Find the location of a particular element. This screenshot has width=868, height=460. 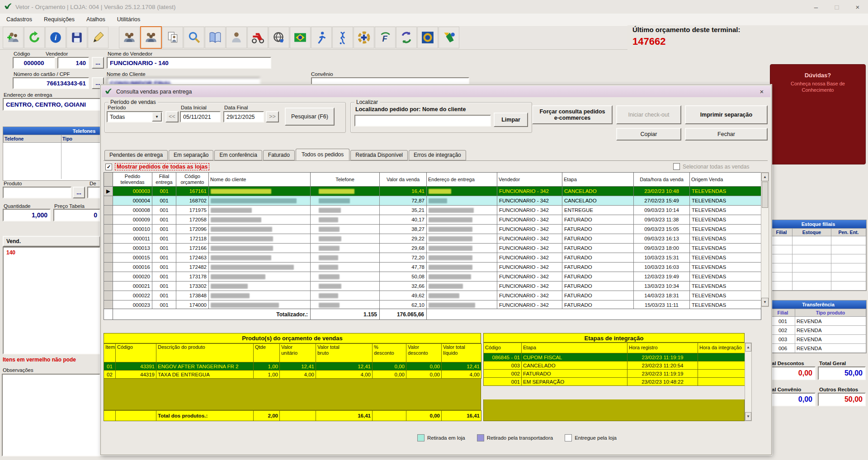

column-header: Pedido televendas is located at coordinates (133, 180).